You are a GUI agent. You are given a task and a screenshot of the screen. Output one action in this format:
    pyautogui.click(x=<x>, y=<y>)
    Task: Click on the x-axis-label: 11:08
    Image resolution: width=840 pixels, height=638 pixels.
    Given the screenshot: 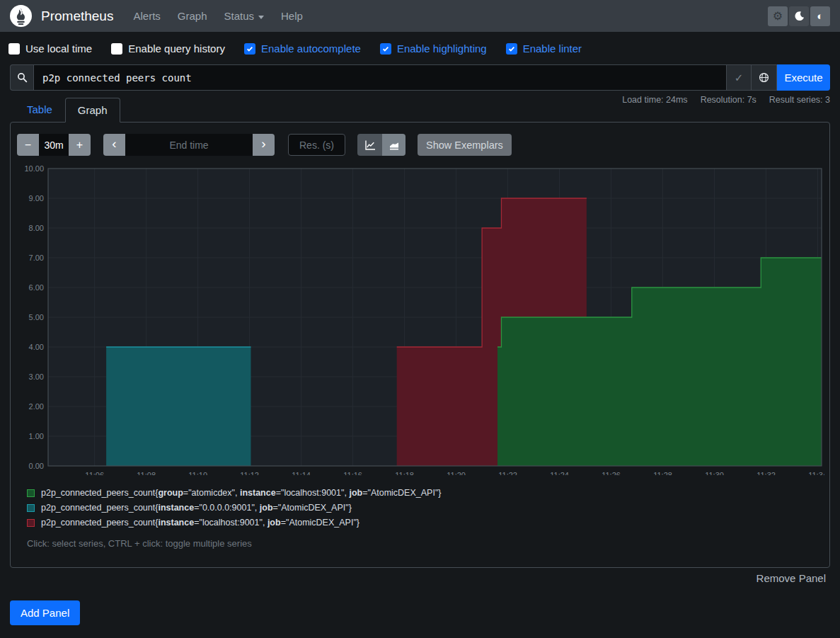 What is the action you would take?
    pyautogui.click(x=146, y=473)
    